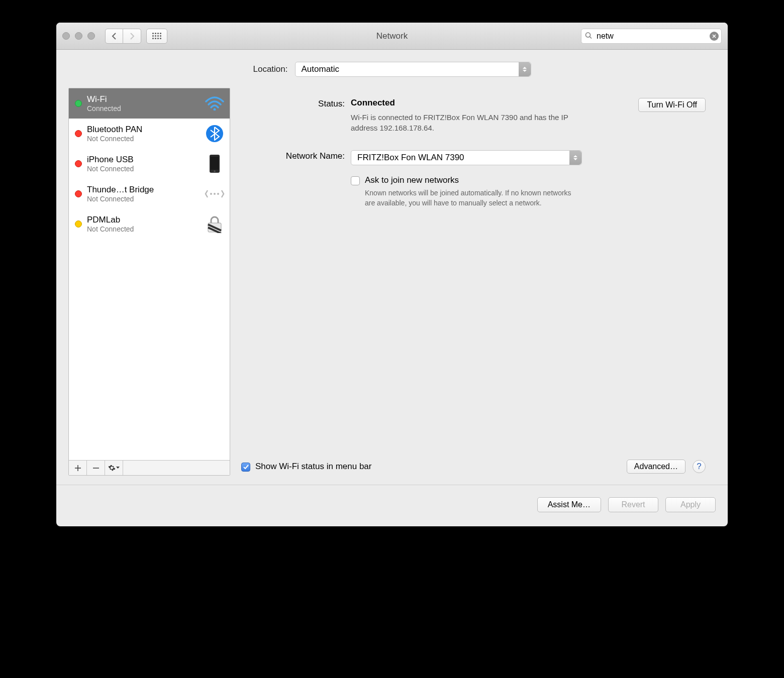 The image size is (784, 678). What do you see at coordinates (714, 36) in the screenshot?
I see `x-icon` at bounding box center [714, 36].